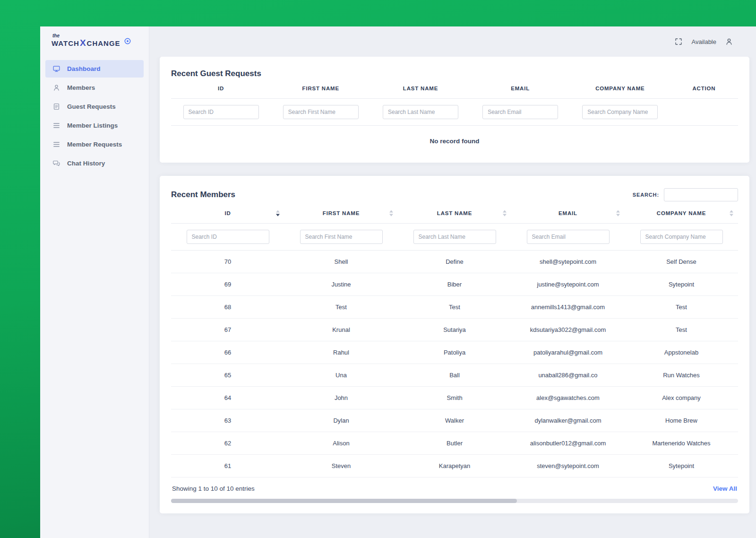 The height and width of the screenshot is (538, 756). What do you see at coordinates (681, 375) in the screenshot?
I see `cell-company: Run Watches` at bounding box center [681, 375].